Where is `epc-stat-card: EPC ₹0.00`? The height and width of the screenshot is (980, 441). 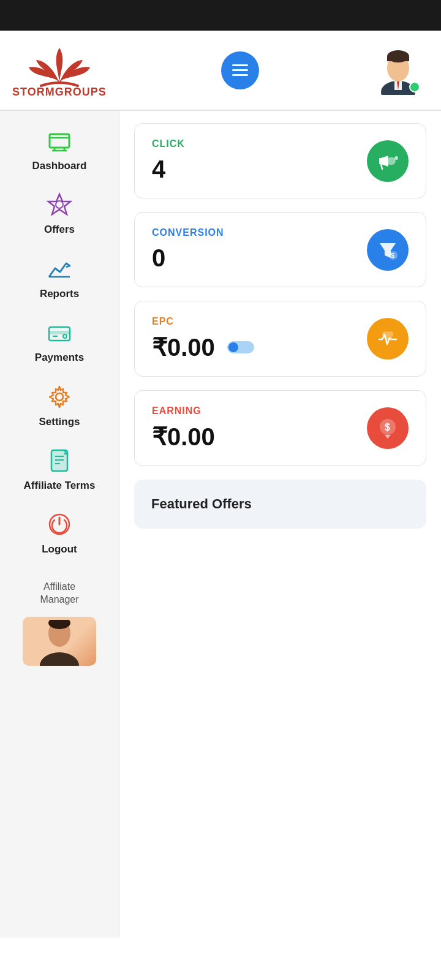 epc-stat-card: EPC ₹0.00 is located at coordinates (281, 339).